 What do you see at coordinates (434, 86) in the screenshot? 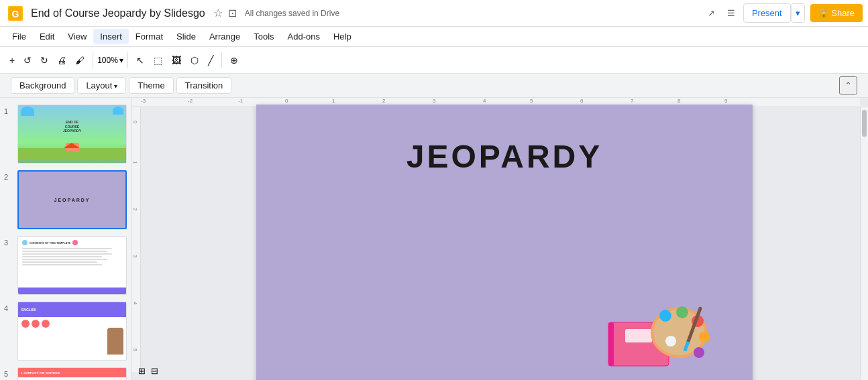
I see `slide-toolbar: Background Layout Theme Transition ⌃` at bounding box center [434, 86].